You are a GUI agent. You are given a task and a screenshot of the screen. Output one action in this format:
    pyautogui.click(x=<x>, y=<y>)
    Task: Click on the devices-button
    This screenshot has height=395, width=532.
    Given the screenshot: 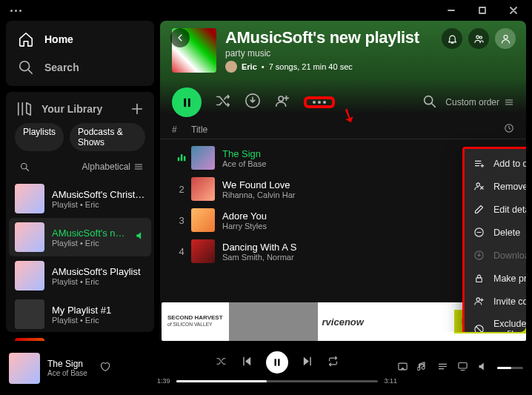 What is the action you would take?
    pyautogui.click(x=462, y=368)
    